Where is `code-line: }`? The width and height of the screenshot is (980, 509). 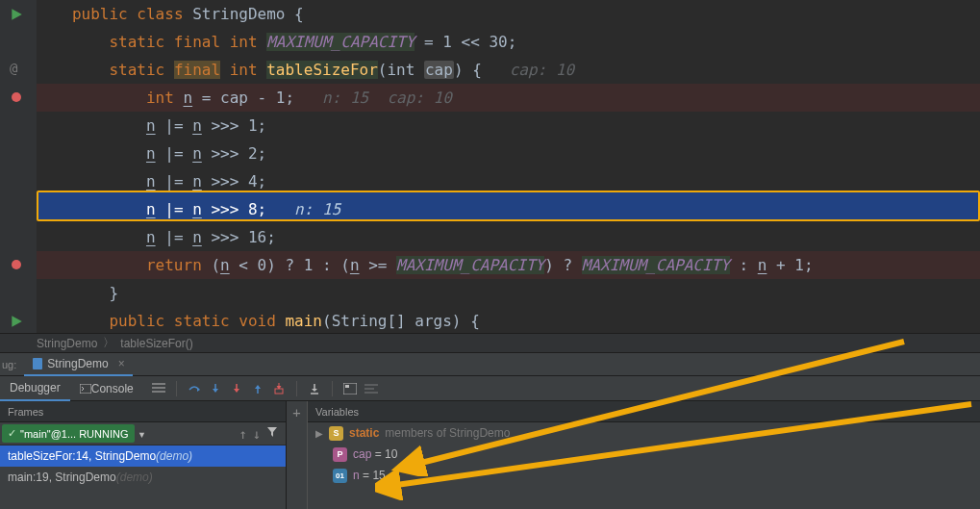 code-line: } is located at coordinates (508, 293).